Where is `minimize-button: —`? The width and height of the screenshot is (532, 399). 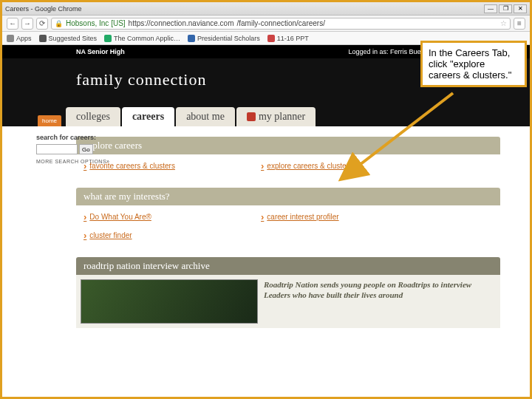
minimize-button: — is located at coordinates (491, 9).